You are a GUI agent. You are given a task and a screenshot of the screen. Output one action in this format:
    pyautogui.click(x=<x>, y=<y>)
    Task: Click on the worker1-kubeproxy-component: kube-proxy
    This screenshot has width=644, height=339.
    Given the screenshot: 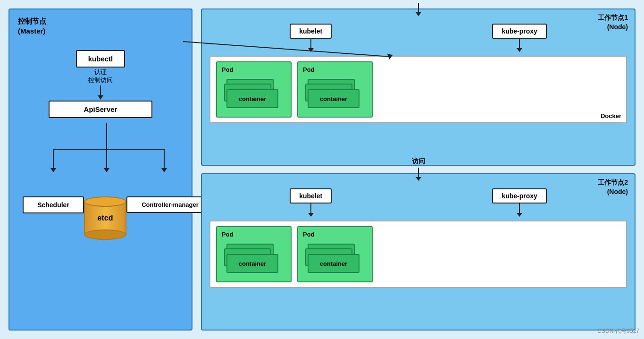 What is the action you would take?
    pyautogui.click(x=519, y=38)
    